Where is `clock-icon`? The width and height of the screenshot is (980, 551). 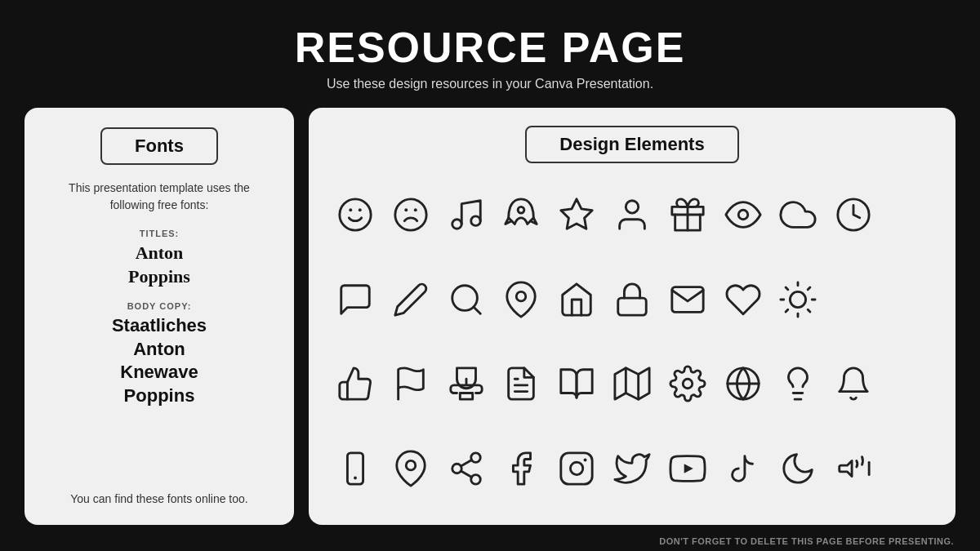
clock-icon is located at coordinates (853, 215).